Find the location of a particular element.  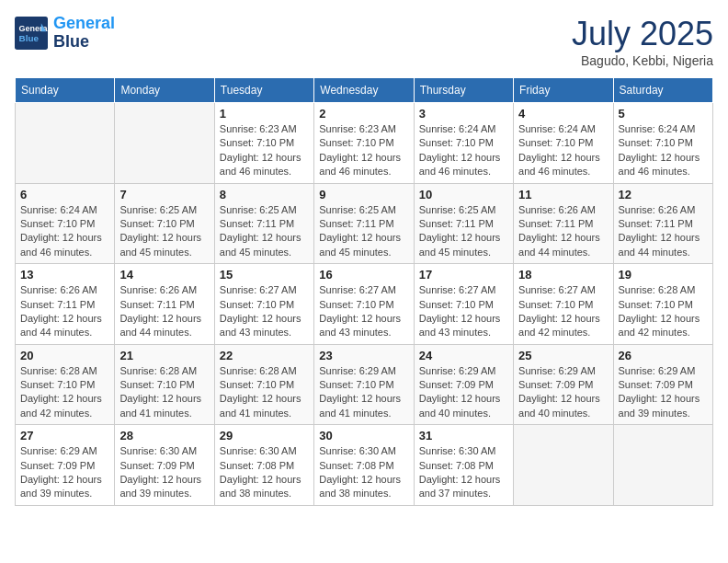

location: Bagudo, Kebbi, Nigeria is located at coordinates (643, 61).